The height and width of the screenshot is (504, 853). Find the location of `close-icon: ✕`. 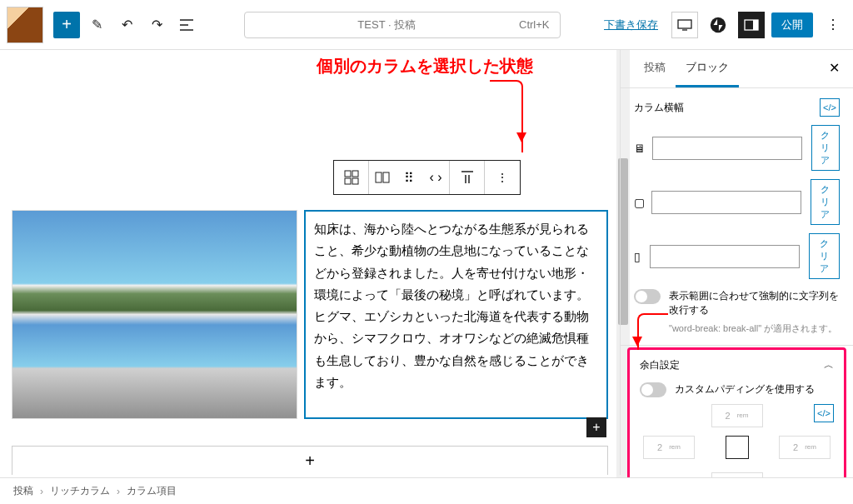

close-icon: ✕ is located at coordinates (835, 68).